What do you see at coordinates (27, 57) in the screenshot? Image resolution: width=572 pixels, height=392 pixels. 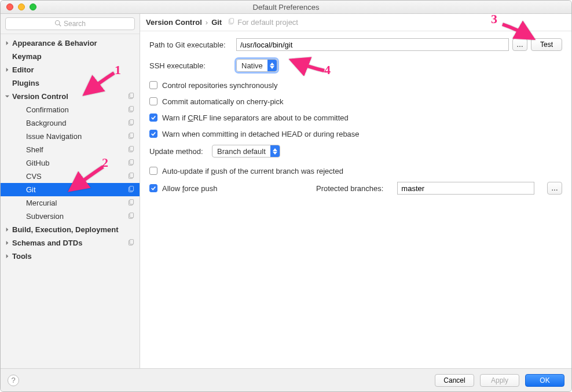 I see `sidebar-item-label: Keymap` at bounding box center [27, 57].